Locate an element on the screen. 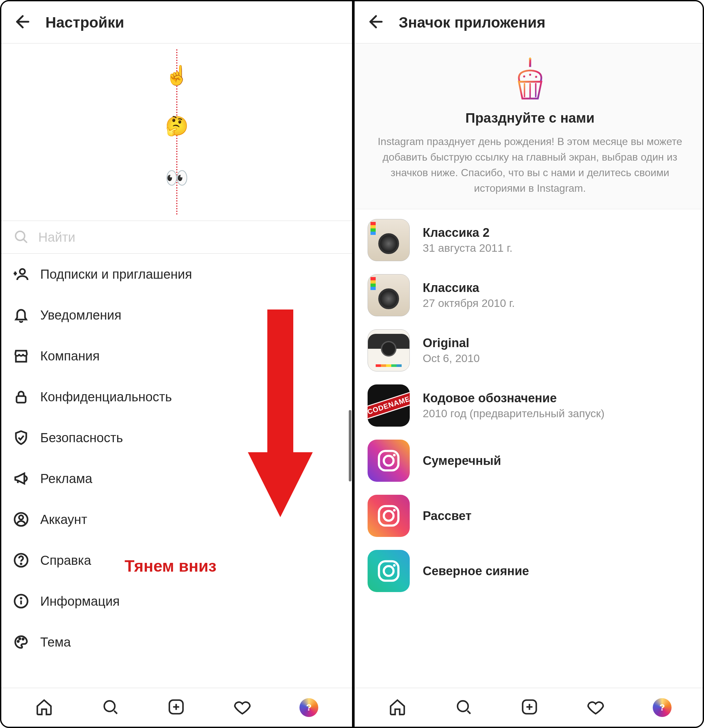 The height and width of the screenshot is (728, 704). emoji-eyes: 👀 is located at coordinates (177, 178).